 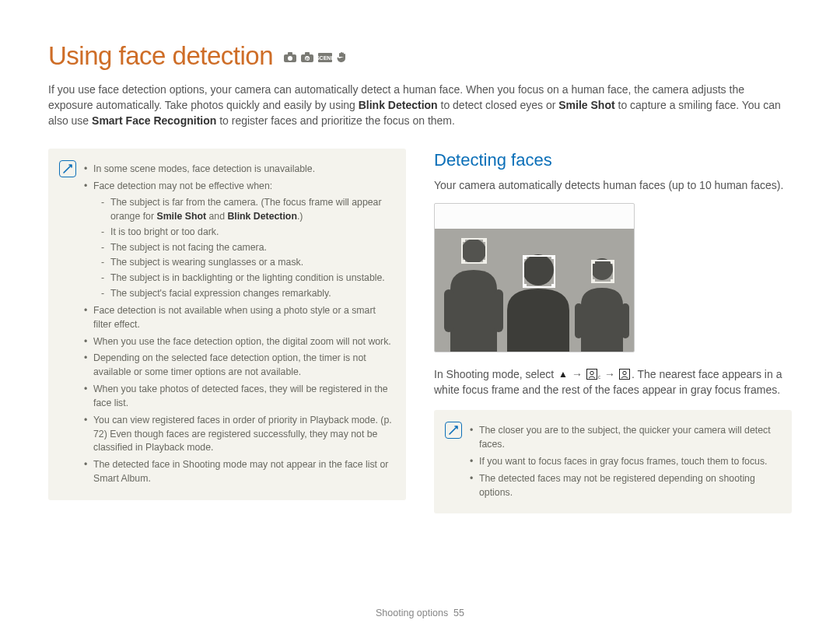 I want to click on right-note-box: The closer you are to the subject, the q…, so click(x=613, y=462).